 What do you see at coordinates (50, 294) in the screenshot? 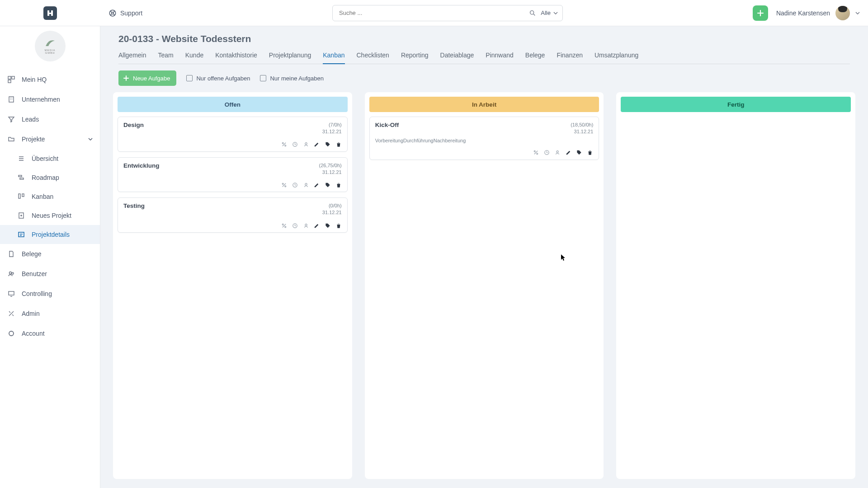
I see `sidebar-item-controlling: Controlling` at bounding box center [50, 294].